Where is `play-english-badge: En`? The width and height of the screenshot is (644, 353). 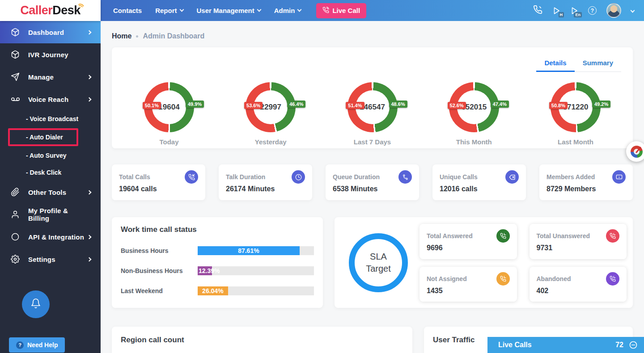
play-english-badge: En is located at coordinates (578, 15).